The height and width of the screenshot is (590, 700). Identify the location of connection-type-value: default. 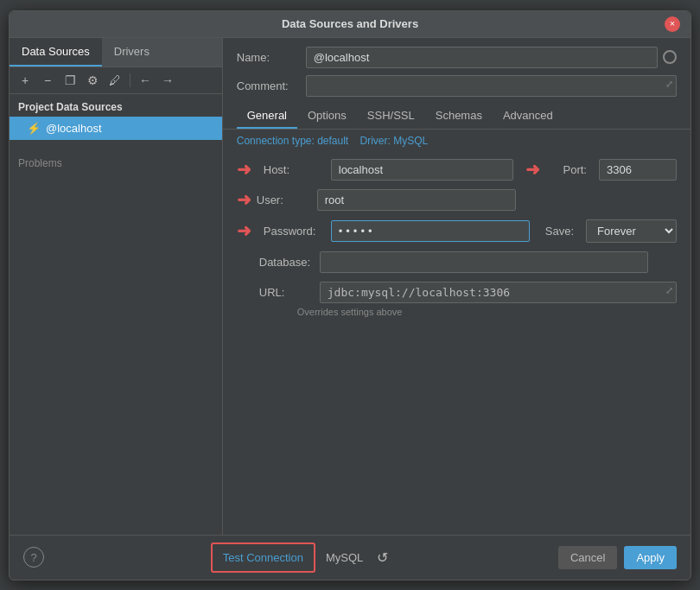
(333, 141).